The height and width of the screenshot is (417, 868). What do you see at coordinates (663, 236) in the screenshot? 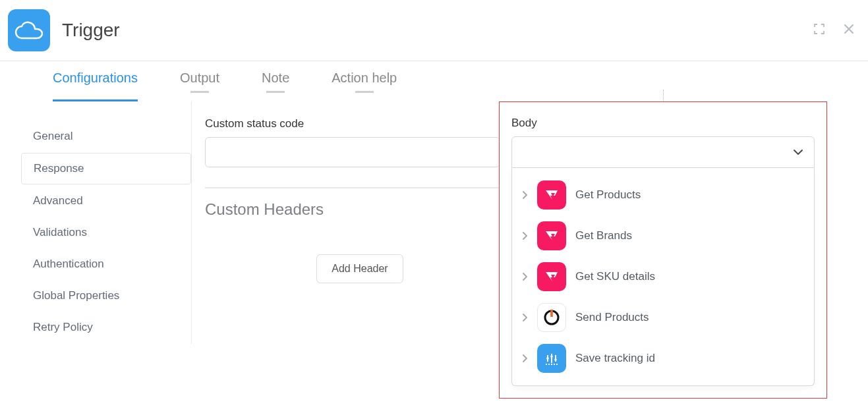
I see `dropdown-item-get-brands: Get Brands` at bounding box center [663, 236].